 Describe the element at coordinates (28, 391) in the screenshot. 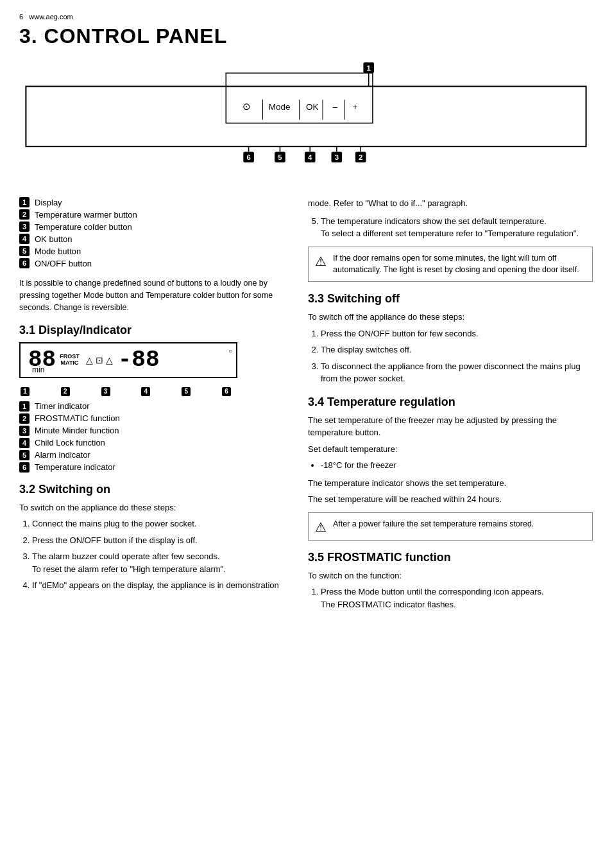

I see `indicator-pos-1: 1` at that location.